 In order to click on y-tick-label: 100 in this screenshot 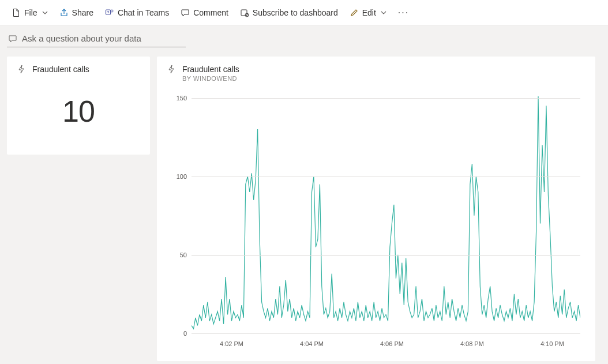, I will do `click(182, 177)`.